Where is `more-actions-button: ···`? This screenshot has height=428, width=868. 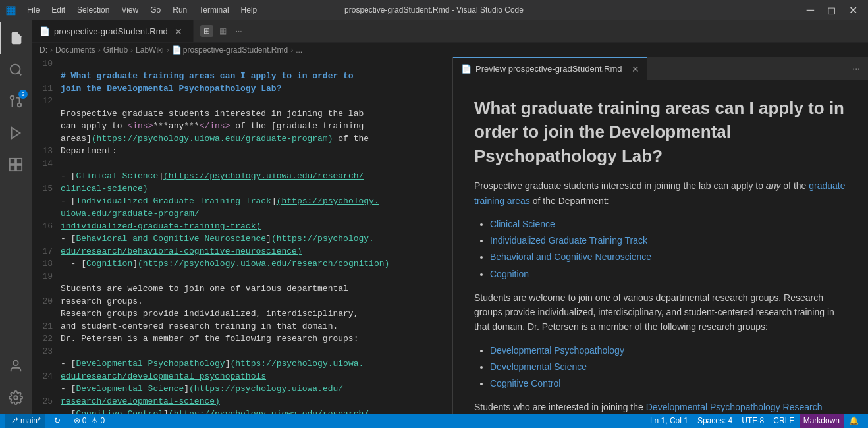 more-actions-button: ··· is located at coordinates (239, 31).